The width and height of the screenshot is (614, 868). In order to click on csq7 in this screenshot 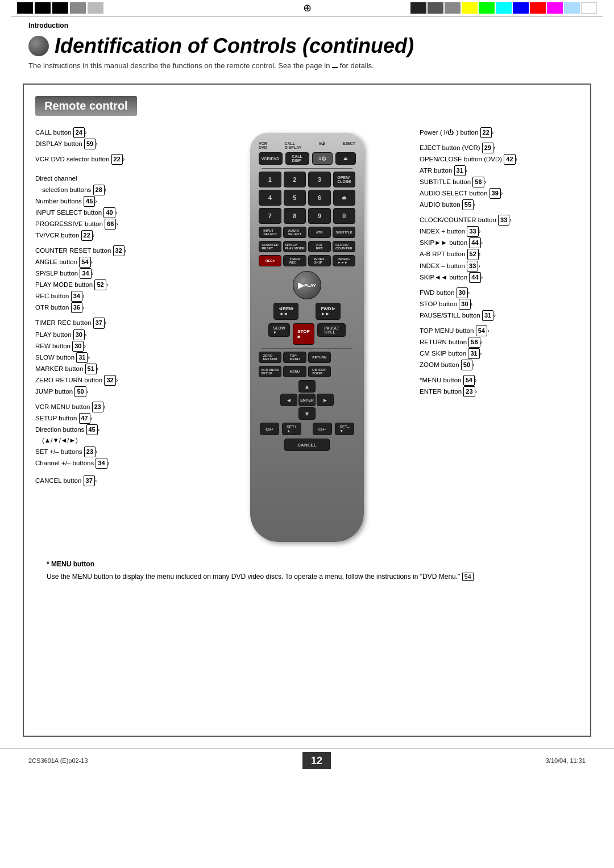, I will do `click(521, 8)`.